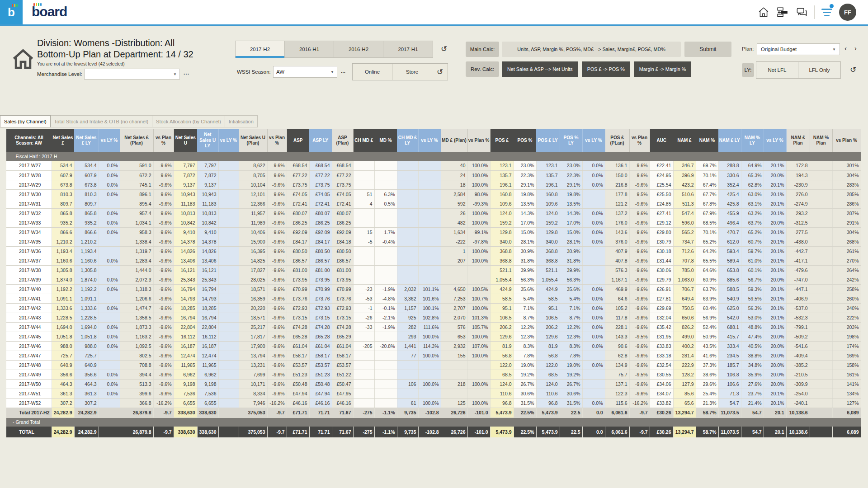  Describe the element at coordinates (846, 184) in the screenshot. I see `cell: 283%` at that location.